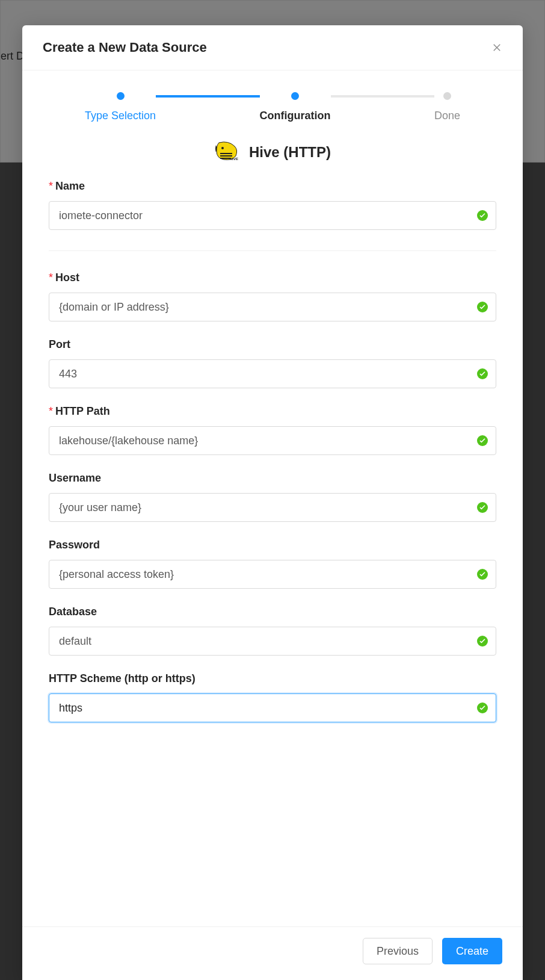  Describe the element at coordinates (272, 954) in the screenshot. I see `modal-footer: Previous Create` at that location.